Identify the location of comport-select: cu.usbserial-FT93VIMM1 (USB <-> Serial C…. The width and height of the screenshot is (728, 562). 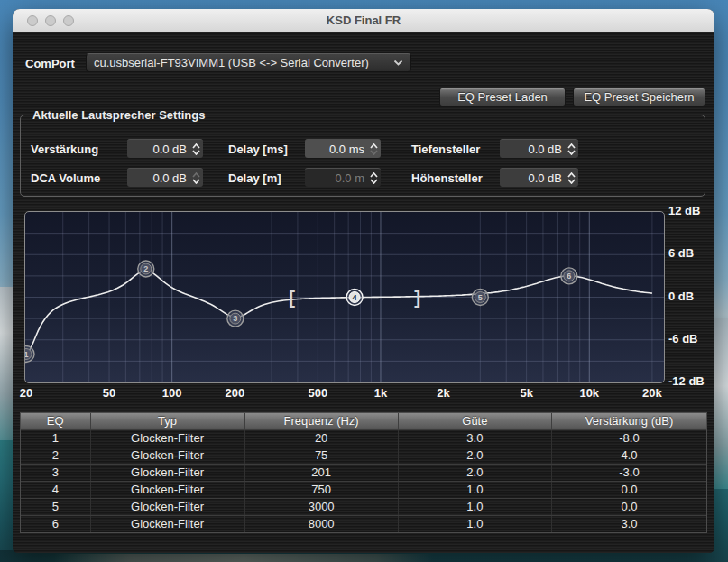
(249, 63).